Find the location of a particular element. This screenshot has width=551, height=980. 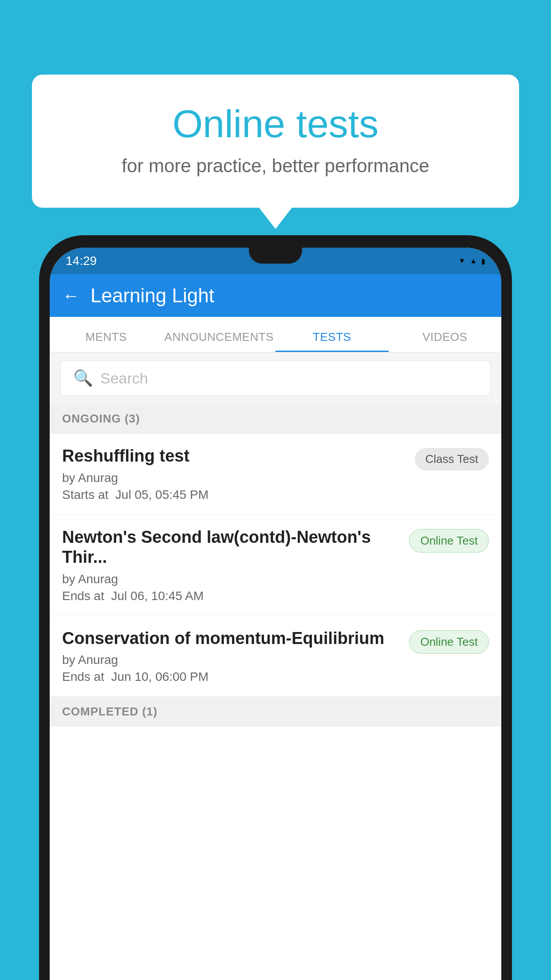

search-input: Search is located at coordinates (124, 378).